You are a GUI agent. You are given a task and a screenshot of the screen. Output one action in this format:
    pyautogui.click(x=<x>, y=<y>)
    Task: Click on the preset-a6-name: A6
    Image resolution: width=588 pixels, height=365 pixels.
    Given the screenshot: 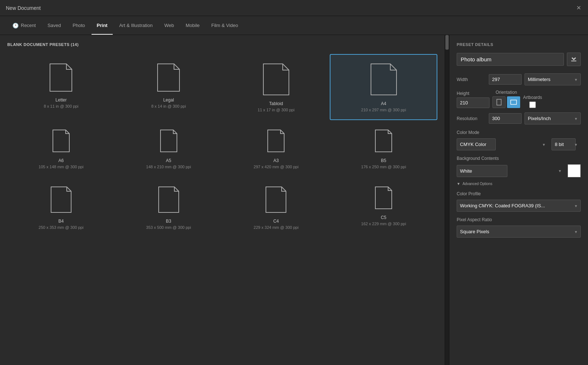 What is the action you would take?
    pyautogui.click(x=61, y=161)
    